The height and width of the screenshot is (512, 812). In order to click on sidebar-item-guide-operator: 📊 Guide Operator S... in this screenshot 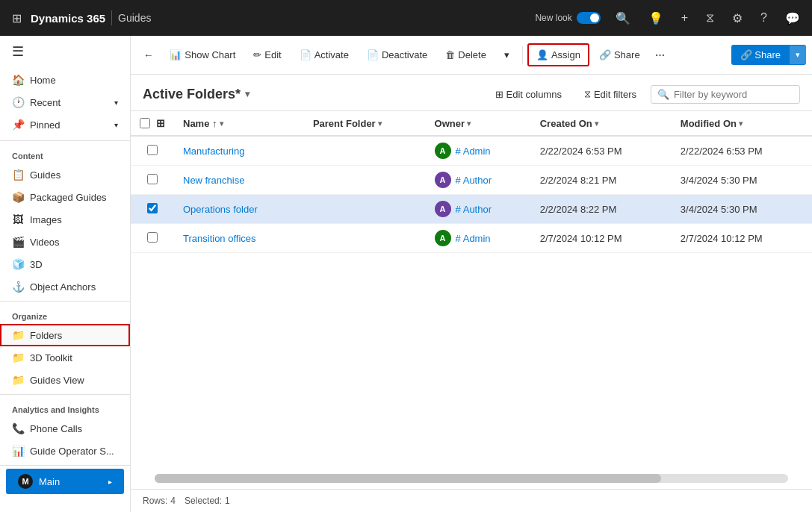, I will do `click(65, 451)`.